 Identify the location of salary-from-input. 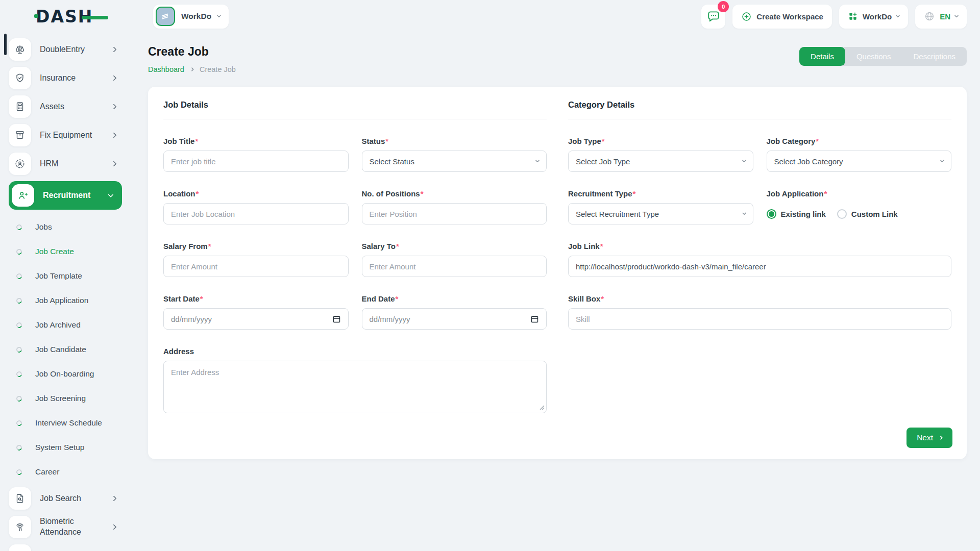
(256, 266).